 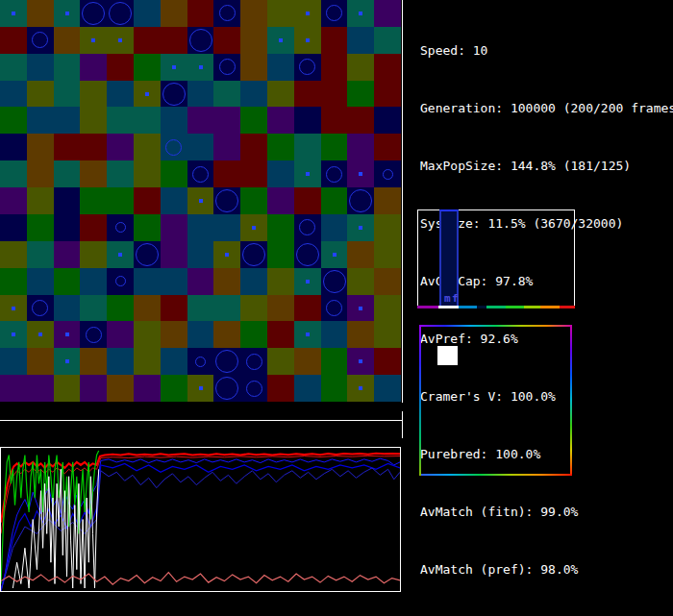 I want to click on frame-progress-end-tick, so click(x=402, y=425).